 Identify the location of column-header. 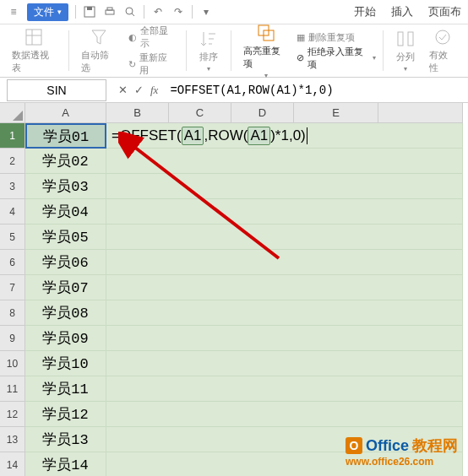
(421, 113).